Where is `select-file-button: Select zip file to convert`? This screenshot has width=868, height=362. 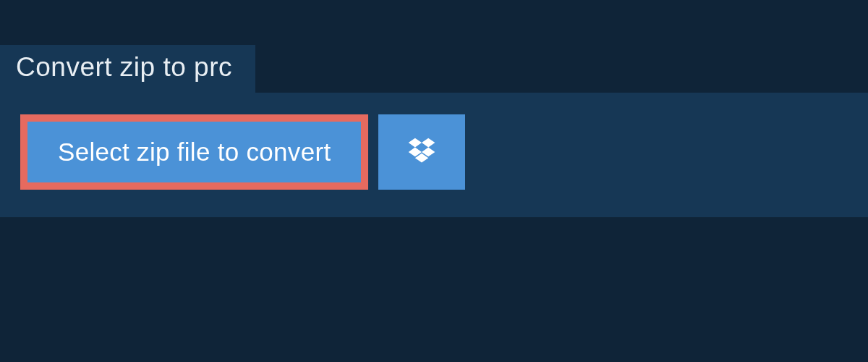 select-file-button: Select zip file to convert is located at coordinates (194, 152).